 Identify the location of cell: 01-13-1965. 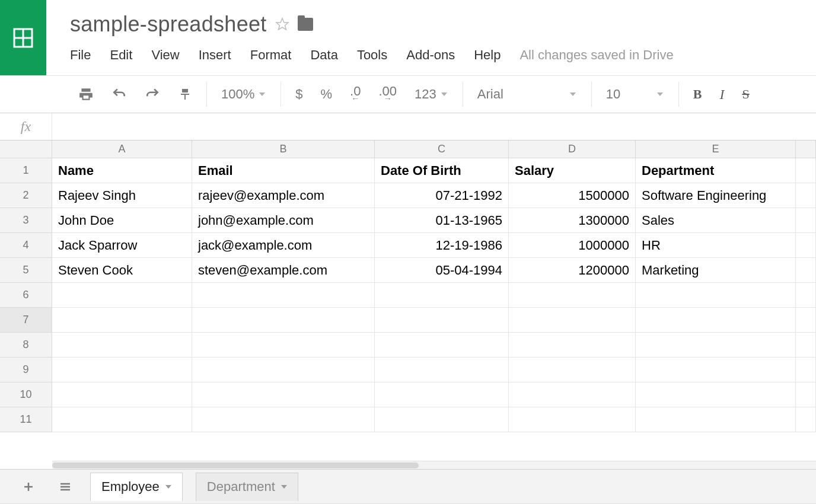
(442, 221).